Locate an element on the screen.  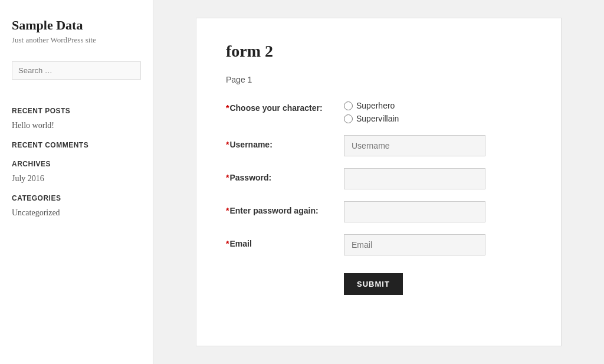
recent-comments-heading: RECENT COMMENTS is located at coordinates (77, 145).